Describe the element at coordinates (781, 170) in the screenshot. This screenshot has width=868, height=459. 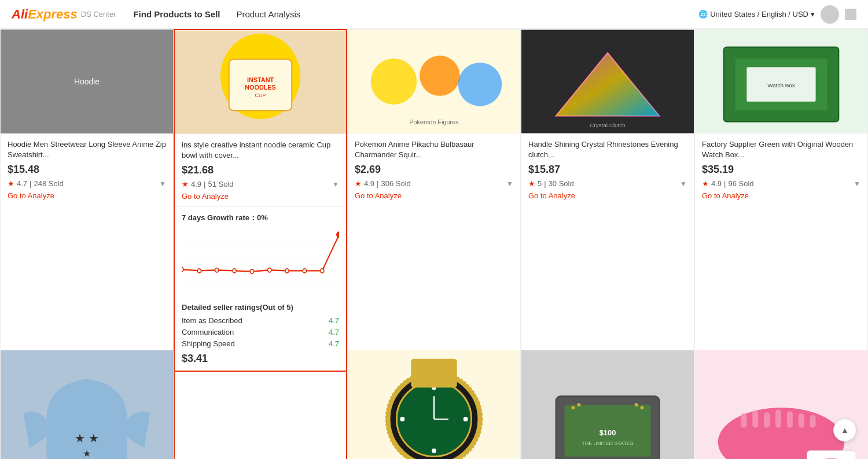
I see `product-price: $35.19` at that location.